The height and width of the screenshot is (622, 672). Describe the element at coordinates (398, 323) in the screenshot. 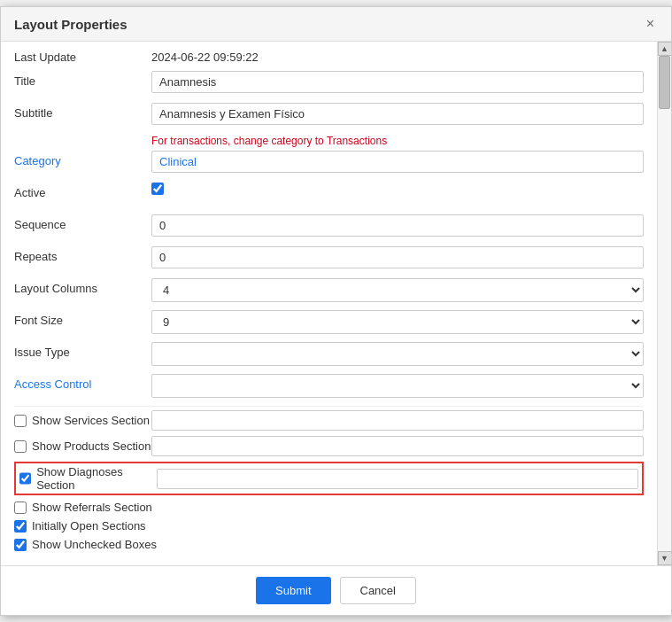

I see `font-size-control: 9 8 10 11 12` at that location.